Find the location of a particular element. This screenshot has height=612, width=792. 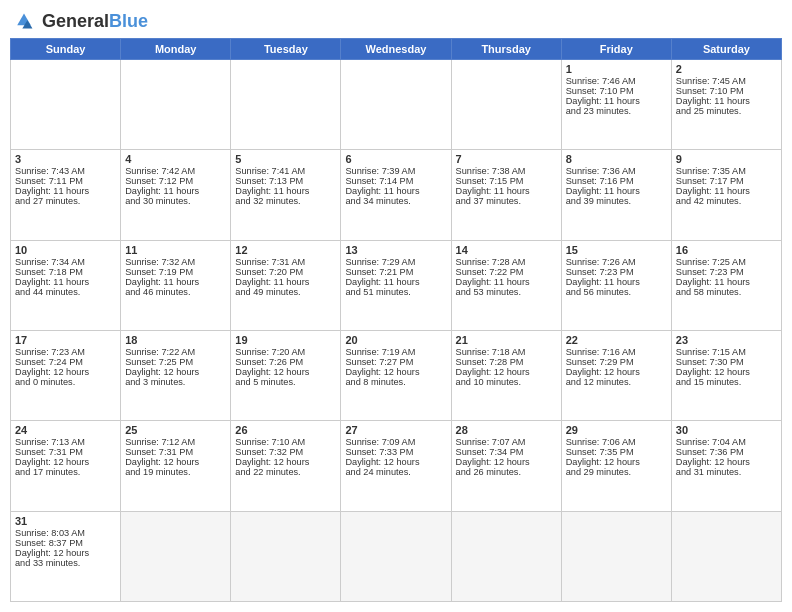

day-number: 1 is located at coordinates (616, 69).